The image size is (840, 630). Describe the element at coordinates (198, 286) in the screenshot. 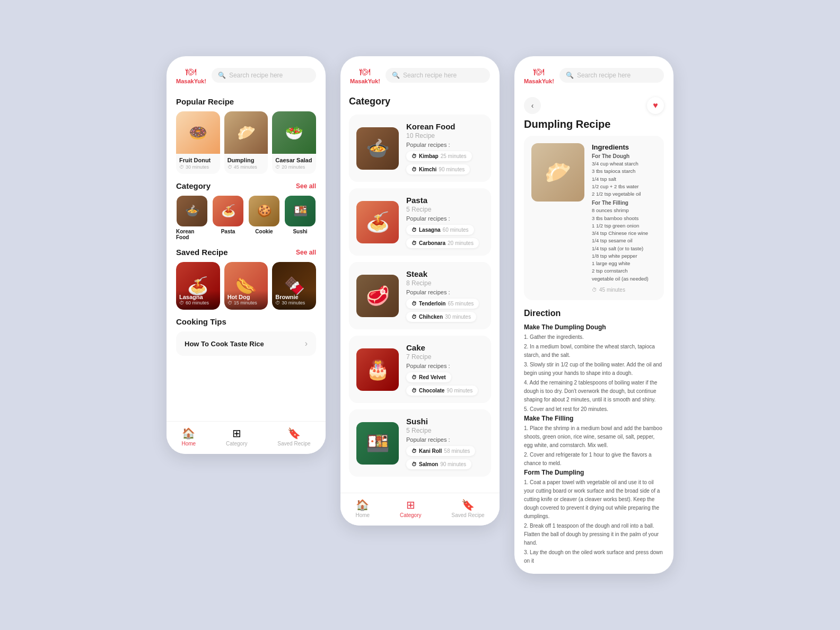

I see `saved-lasagna: 🍝 Lasagna ⏱ 60 minutes` at that location.